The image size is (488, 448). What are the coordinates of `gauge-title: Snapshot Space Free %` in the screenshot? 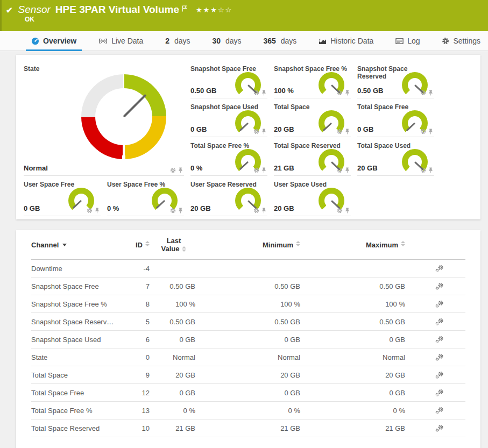 It's located at (312, 67).